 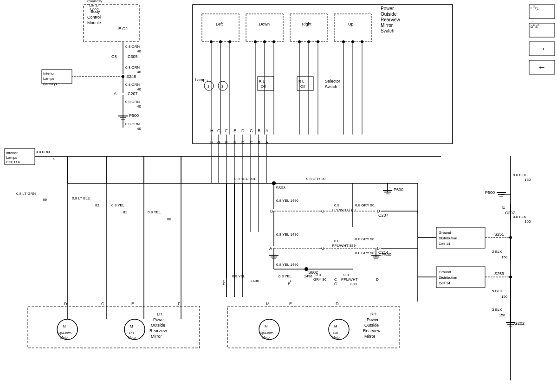 What do you see at coordinates (373, 314) in the screenshot?
I see `svg-text: RH` at bounding box center [373, 314].